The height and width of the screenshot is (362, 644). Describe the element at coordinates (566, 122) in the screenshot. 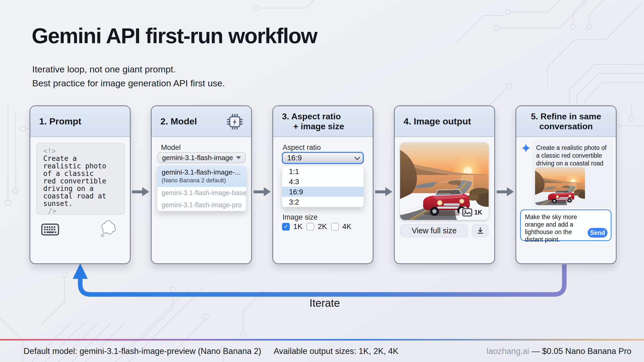

I see `card-refine-header: 5. Refine in same conversation` at that location.